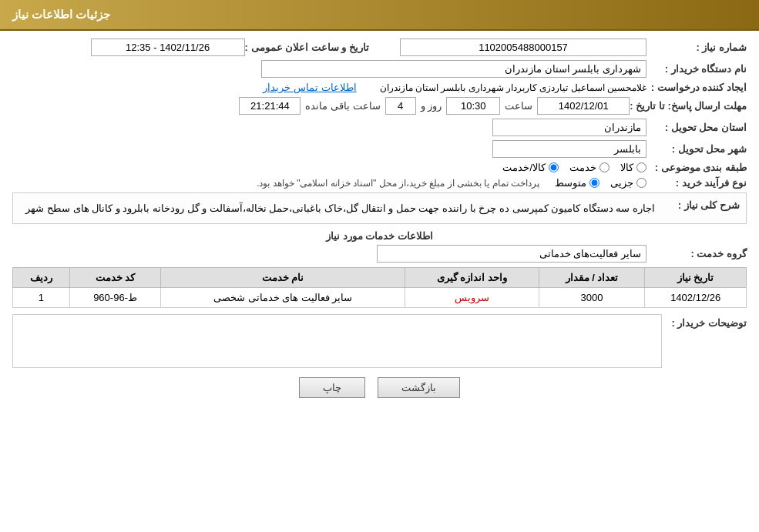  Describe the element at coordinates (398, 183) in the screenshot. I see `radio-note: پرداخت تمام یا بخشی از مبلغ خرید،از محل …` at that location.